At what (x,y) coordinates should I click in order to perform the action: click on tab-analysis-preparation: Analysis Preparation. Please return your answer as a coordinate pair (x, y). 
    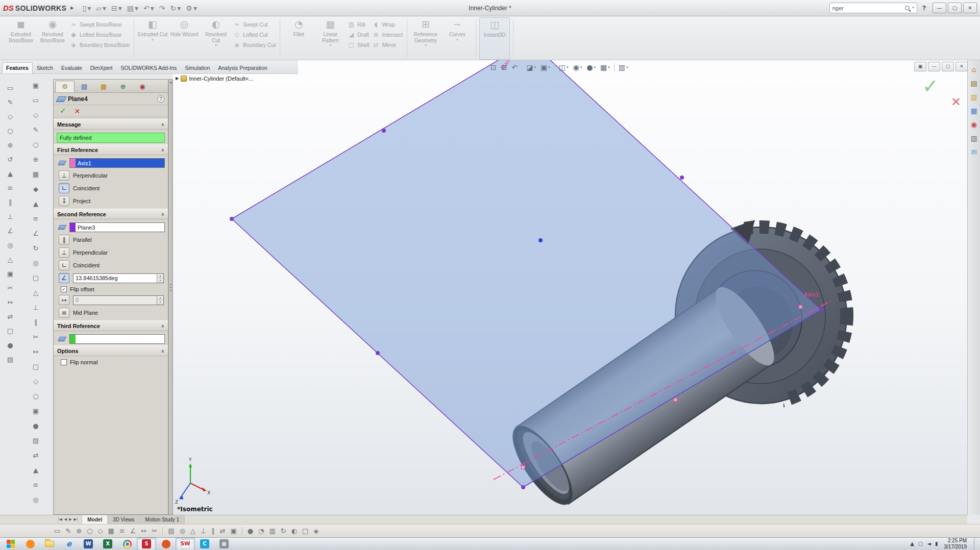
    Looking at the image, I should click on (242, 68).